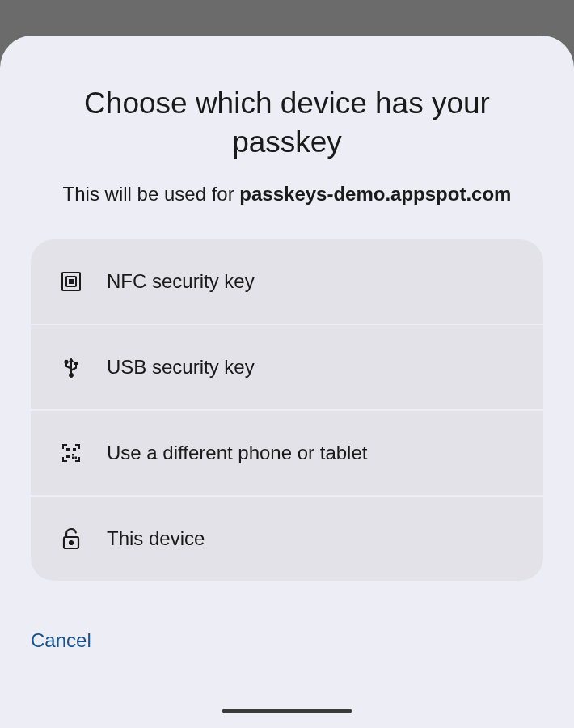 Image resolution: width=574 pixels, height=728 pixels. Describe the element at coordinates (287, 282) in the screenshot. I see `option-nfc-security-key: NFC security key` at that location.